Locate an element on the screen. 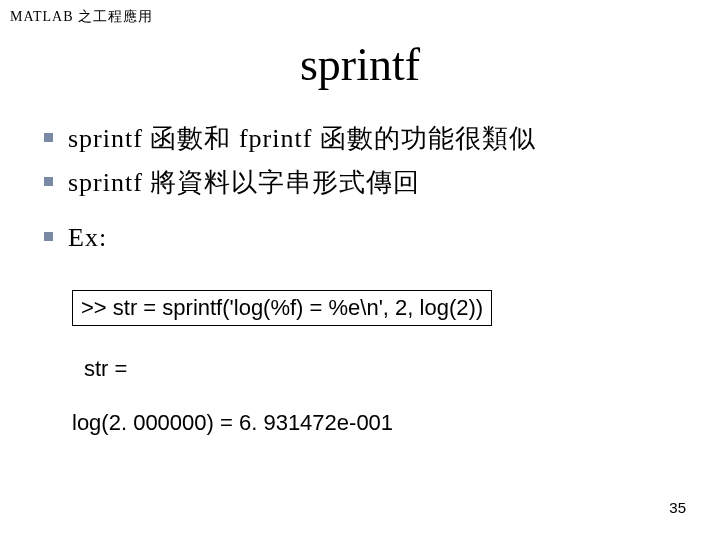 Image resolution: width=720 pixels, height=540 pixels. page-number: 35 is located at coordinates (678, 508).